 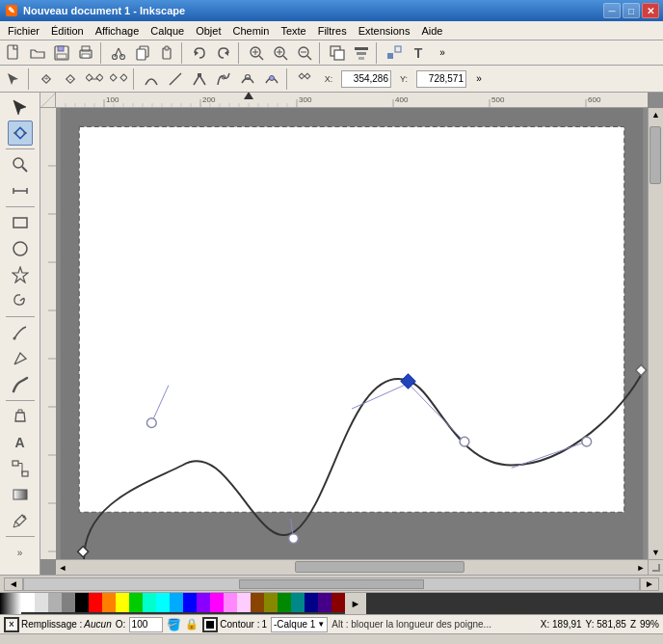 What do you see at coordinates (119, 79) in the screenshot?
I see `break-nodes-btn` at bounding box center [119, 79].